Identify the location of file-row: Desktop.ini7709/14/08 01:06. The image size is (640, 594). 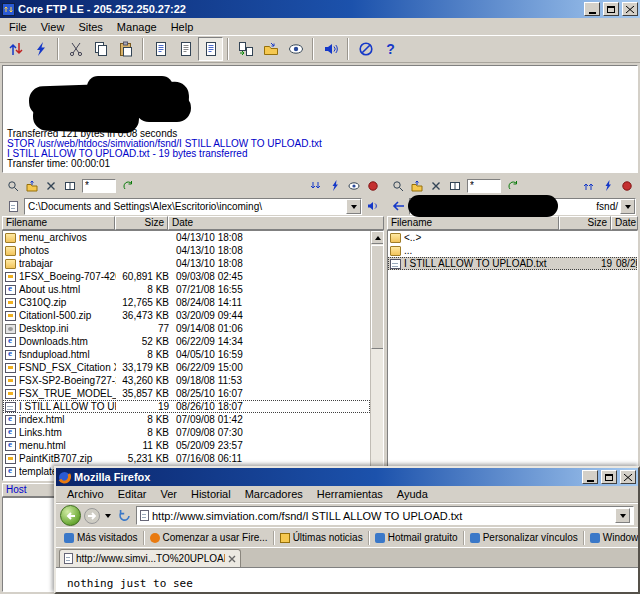
(186, 328).